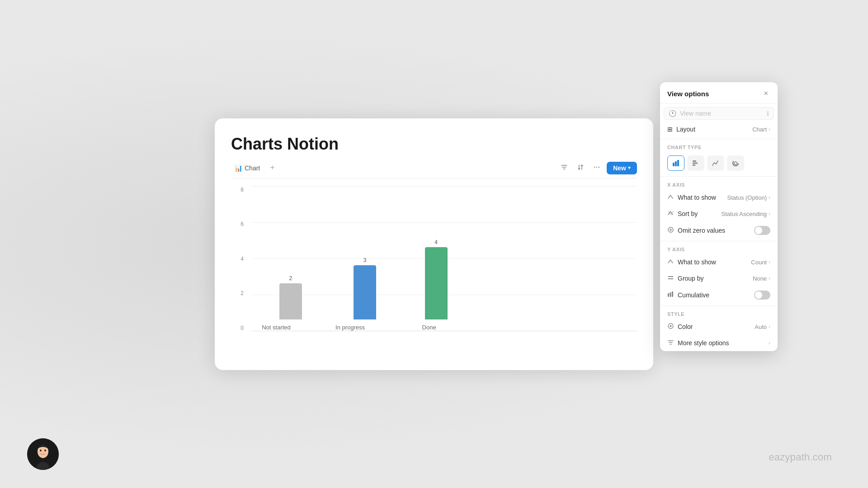 This screenshot has height=488, width=868. I want to click on x-sort-value: Status Ascending, so click(744, 214).